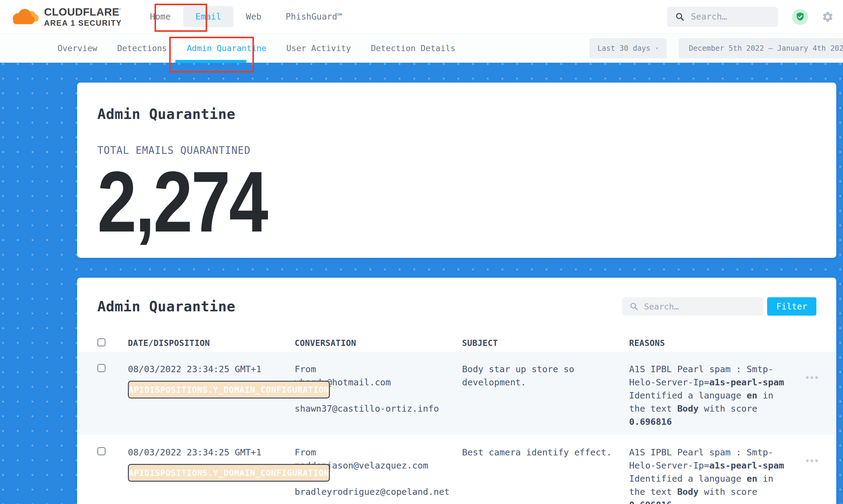 The image size is (843, 504). What do you see at coordinates (120, 10) in the screenshot?
I see `trademark-mark: ’` at bounding box center [120, 10].